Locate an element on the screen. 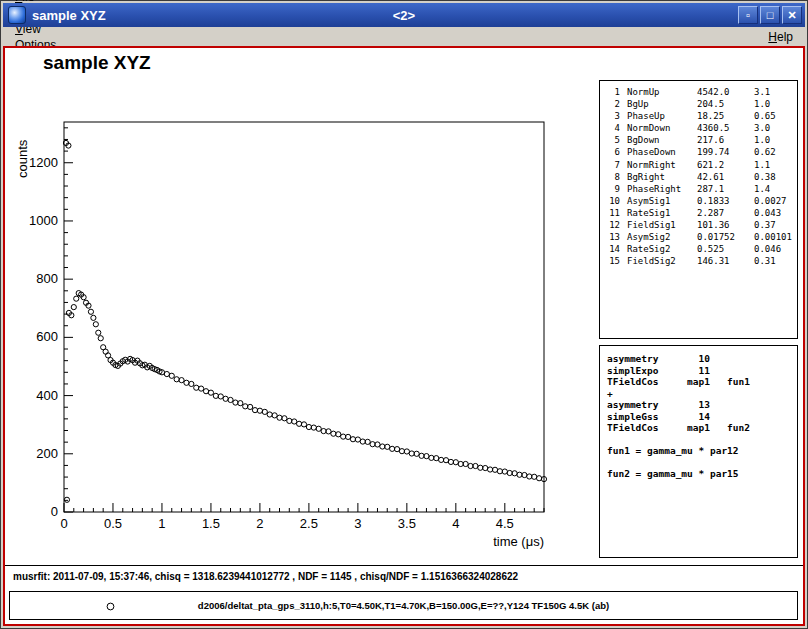  theory-line: fun2 = gamma_mu * par15 is located at coordinates (702, 474).